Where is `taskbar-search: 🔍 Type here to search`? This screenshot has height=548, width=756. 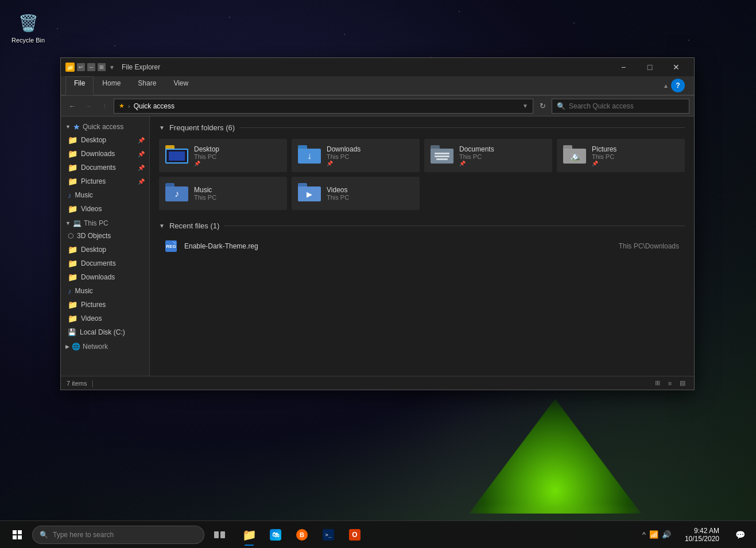
taskbar-search: 🔍 Type here to search is located at coordinates (118, 535).